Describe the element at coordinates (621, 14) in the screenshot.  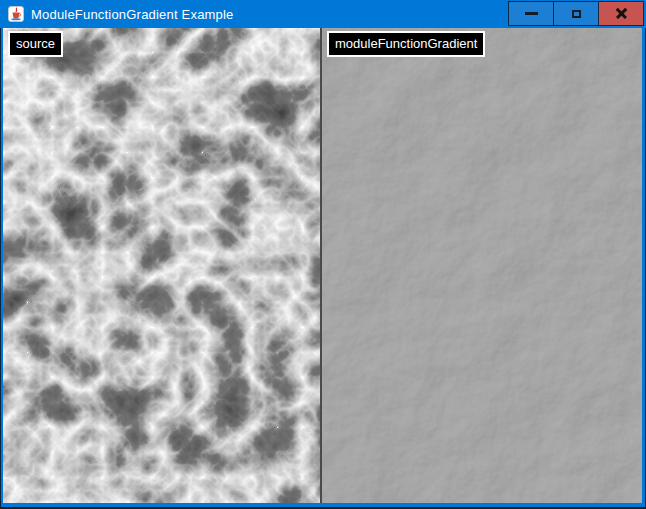
I see `close-button` at that location.